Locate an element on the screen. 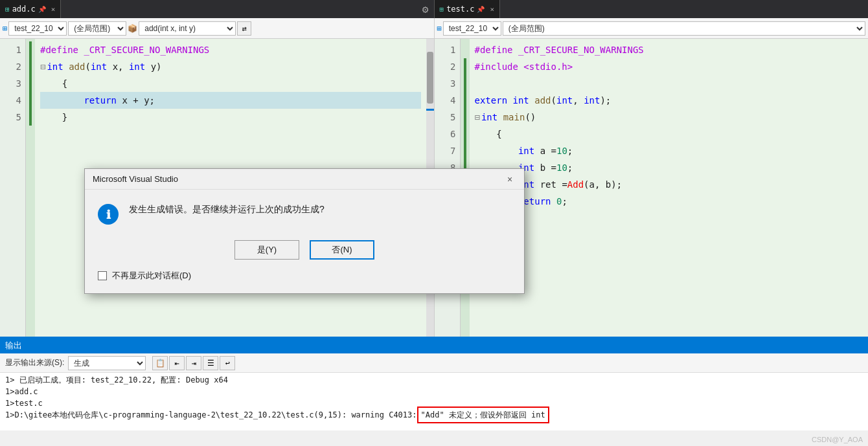 The width and height of the screenshot is (868, 446). dialog-info-icon: ℹ is located at coordinates (108, 214).